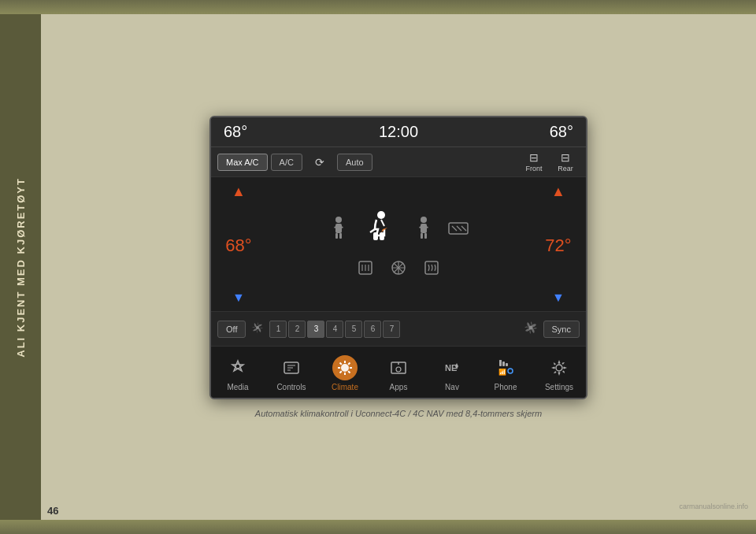  I want to click on fan-off-button: Off, so click(232, 329).